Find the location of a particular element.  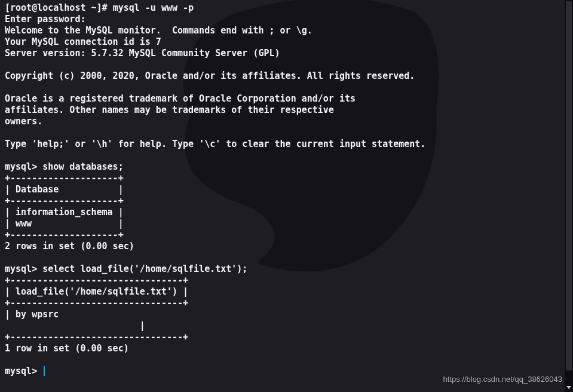

output-line: Your MySQL connection id is 7 is located at coordinates (287, 42).